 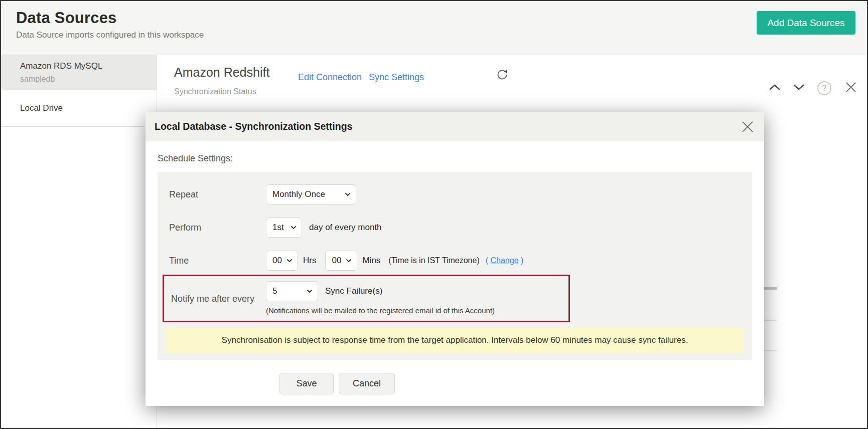 What do you see at coordinates (218, 194) in the screenshot?
I see `repeat-label: Repeat` at bounding box center [218, 194].